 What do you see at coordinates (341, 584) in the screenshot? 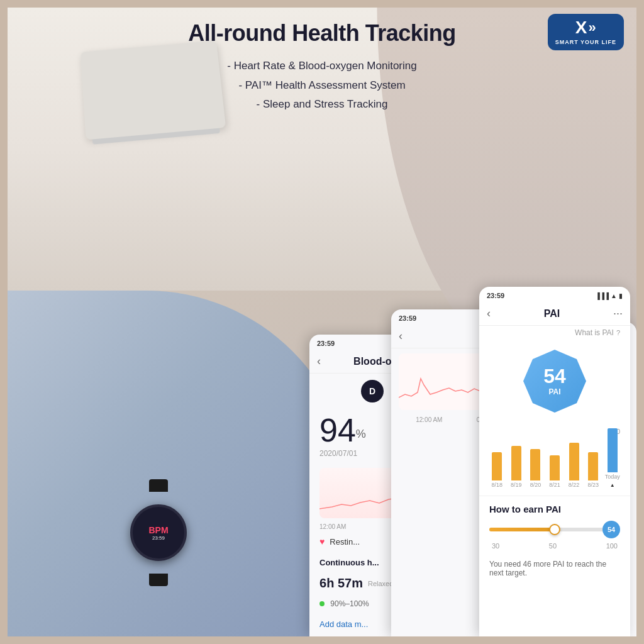
I see `bo-sleep-time: 6h 57m` at bounding box center [341, 584].